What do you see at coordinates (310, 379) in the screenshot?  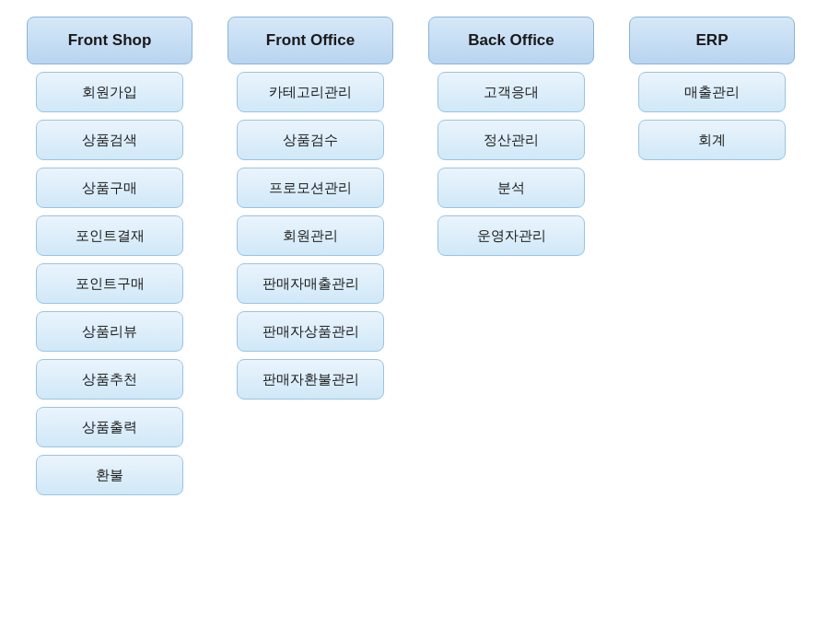 I see `item-판매자환불관리: 판매자환불관리` at bounding box center [310, 379].